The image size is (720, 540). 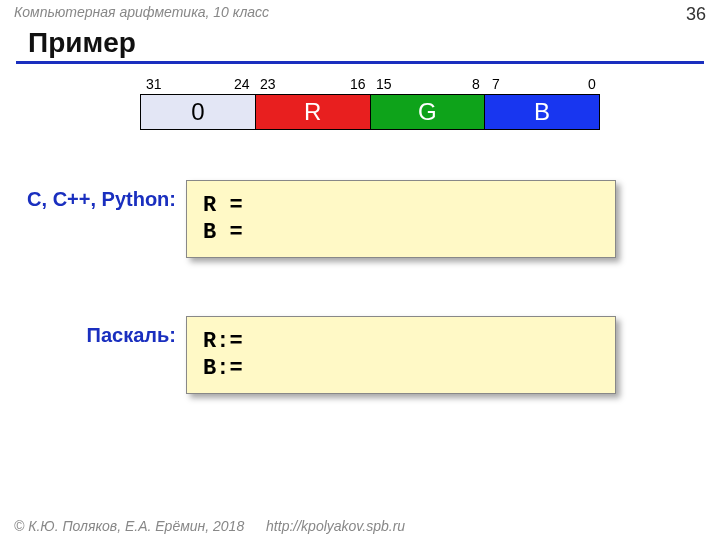 I want to click on segment-zero: 0, so click(x=198, y=112).